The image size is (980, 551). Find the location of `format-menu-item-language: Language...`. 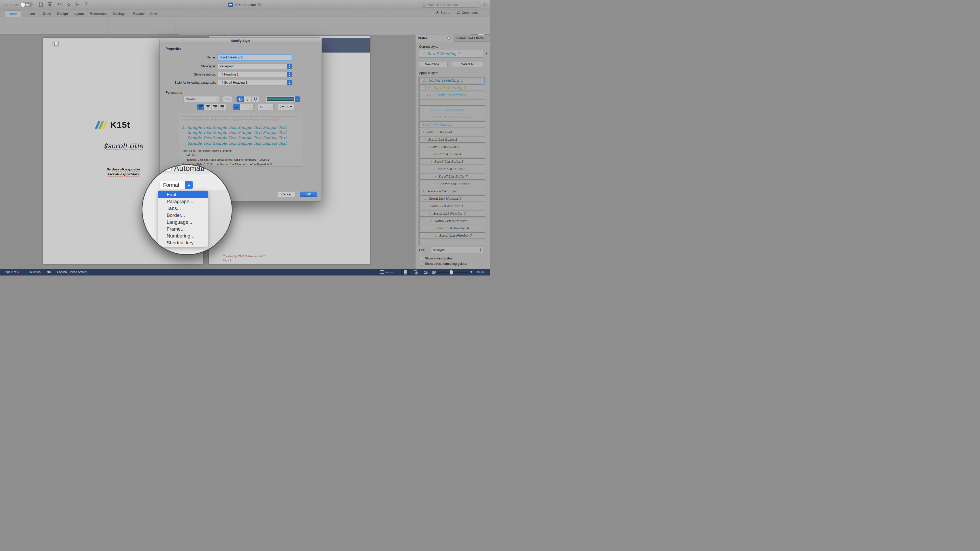

format-menu-item-language: Language... is located at coordinates (183, 222).